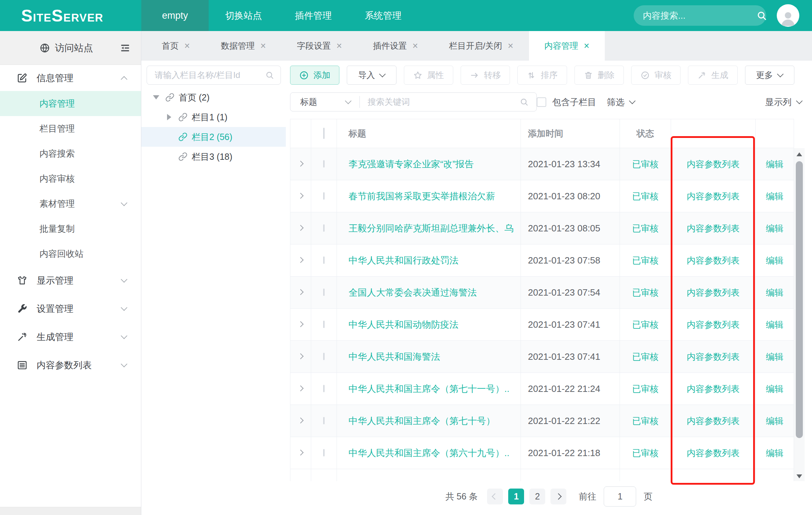 The width and height of the screenshot is (812, 515). Describe the element at coordinates (210, 75) in the screenshot. I see `tree-search-input` at that location.